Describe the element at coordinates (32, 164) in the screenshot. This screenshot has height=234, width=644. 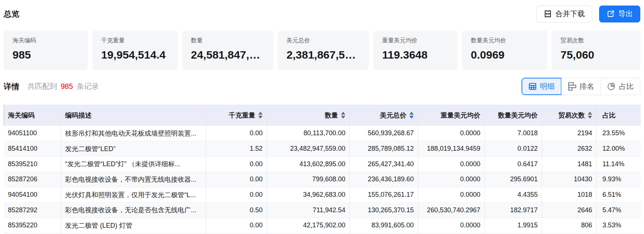
I see `cell-customs-code: 85395210` at that location.